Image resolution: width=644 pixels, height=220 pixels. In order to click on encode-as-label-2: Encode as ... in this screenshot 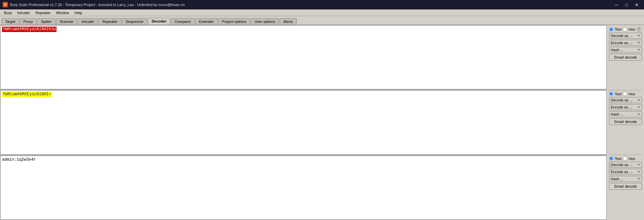, I will do `click(621, 107)`.